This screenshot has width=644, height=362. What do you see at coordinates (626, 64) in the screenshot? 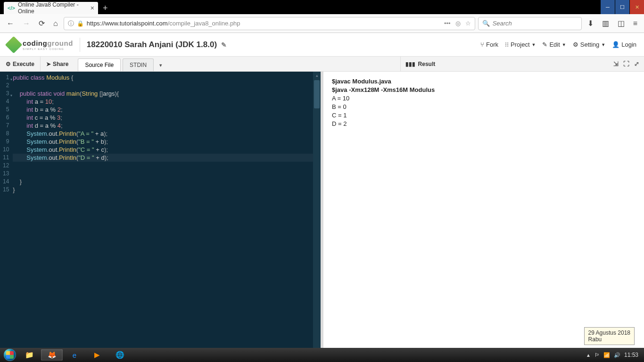
I see `expand-icon: ⛶` at bounding box center [626, 64].